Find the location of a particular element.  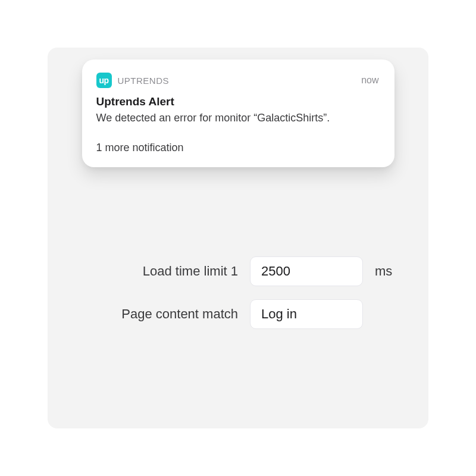

notification-title: Uptrends Alert is located at coordinates (238, 102).